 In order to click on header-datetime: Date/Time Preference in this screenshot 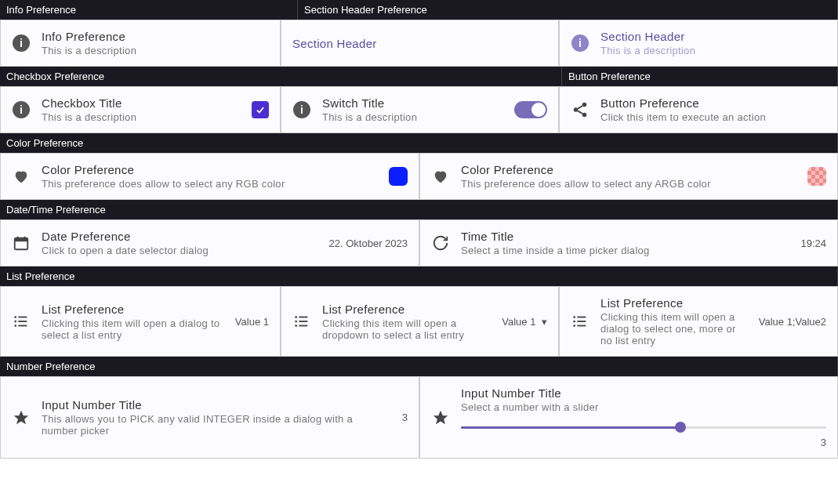, I will do `click(419, 210)`.